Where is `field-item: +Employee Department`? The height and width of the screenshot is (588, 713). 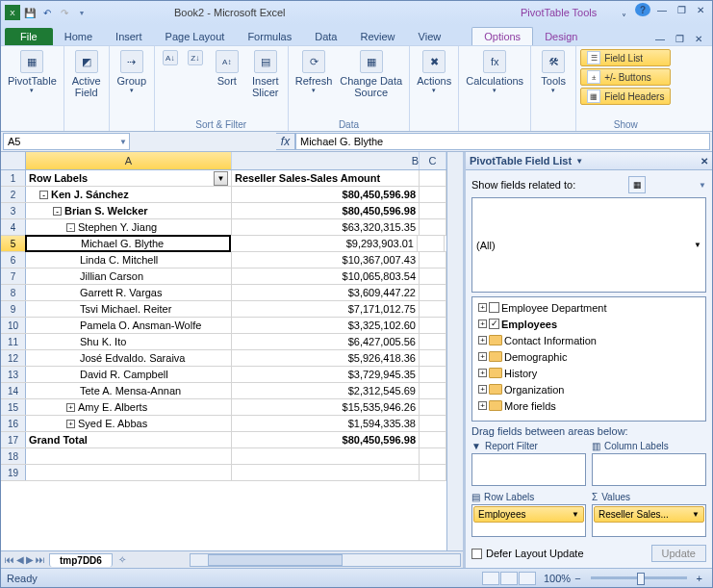 field-item: +Employee Department is located at coordinates (589, 308).